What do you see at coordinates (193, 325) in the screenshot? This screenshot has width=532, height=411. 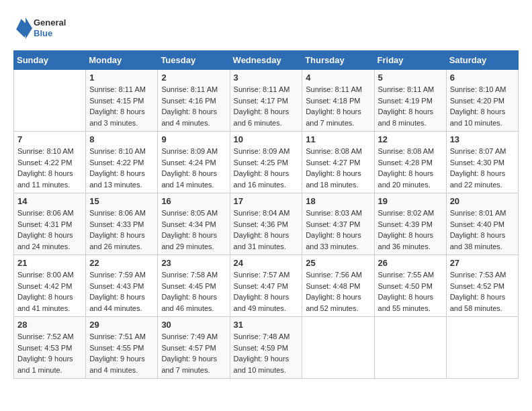 I see `day-number: 30` at bounding box center [193, 325].